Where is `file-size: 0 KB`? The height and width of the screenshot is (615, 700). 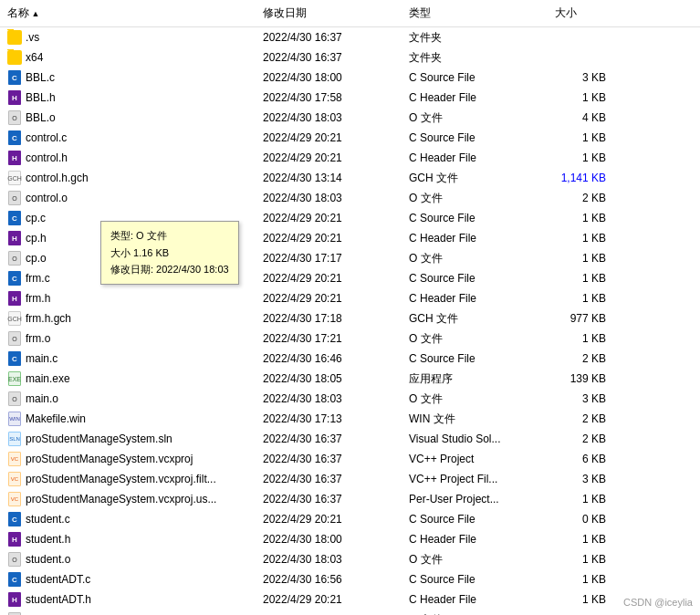
file-size: 0 KB is located at coordinates (584, 519).